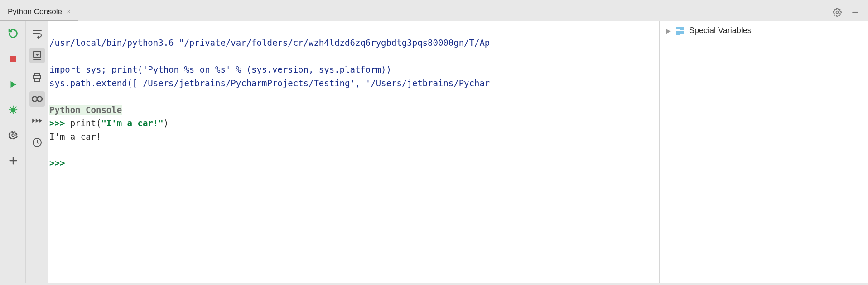  Describe the element at coordinates (13, 84) in the screenshot. I see `run-icon` at that location.